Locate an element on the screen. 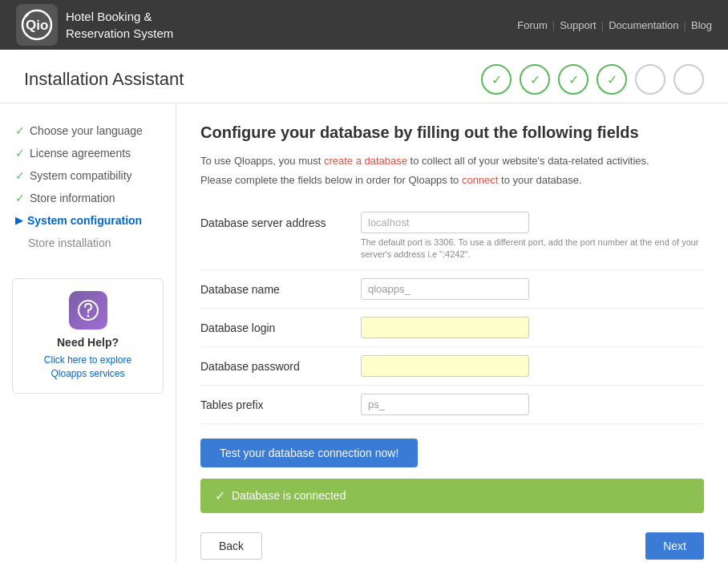 The height and width of the screenshot is (562, 728). progress-circle-4: ✓ is located at coordinates (612, 79).